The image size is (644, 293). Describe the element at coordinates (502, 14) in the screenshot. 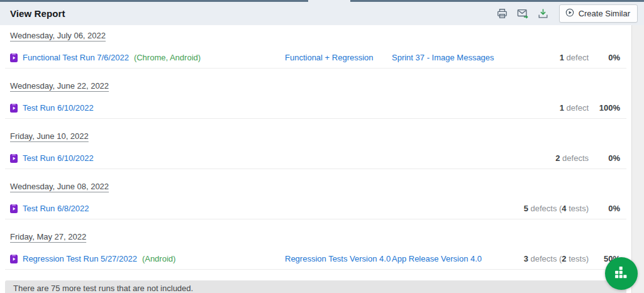

I see `print-button` at that location.